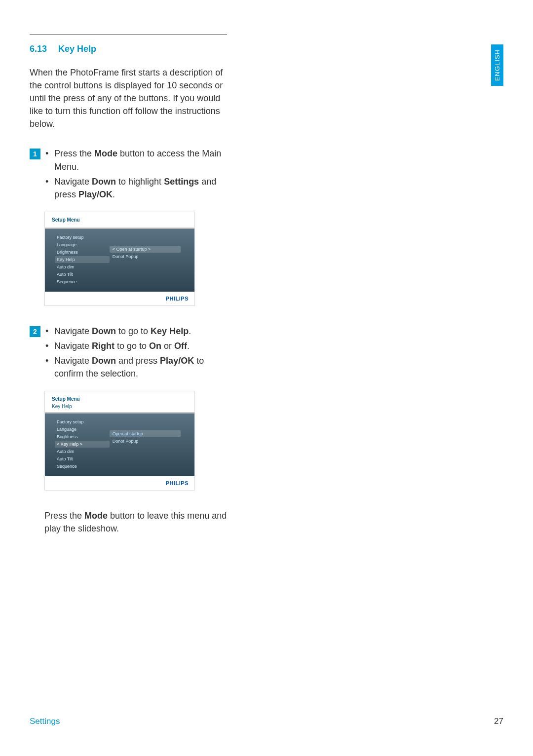  Describe the element at coordinates (119, 407) in the screenshot. I see `screenshot2-subtitle: Key Help` at that location.